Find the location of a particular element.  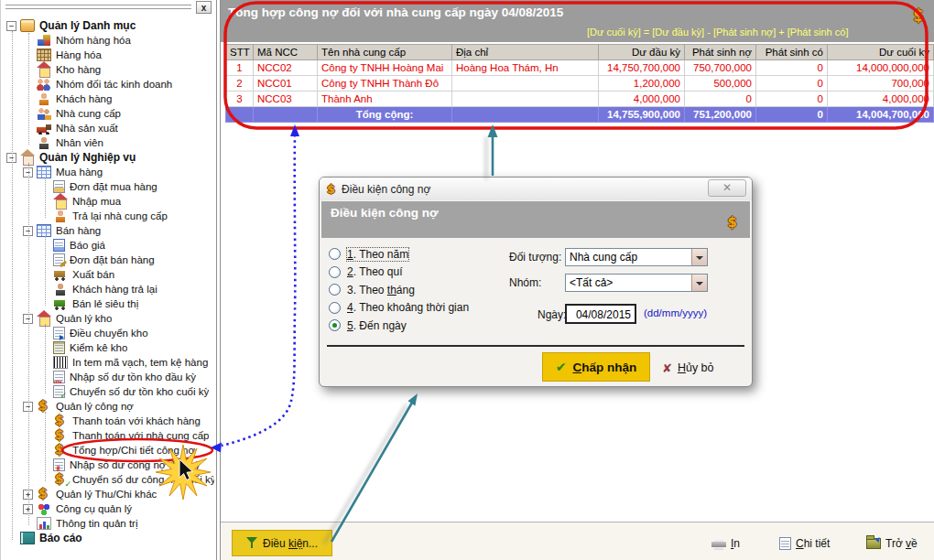

tree-item-closing-debt: Chuyển số dư công nợ cuối kỳ is located at coordinates (108, 479).